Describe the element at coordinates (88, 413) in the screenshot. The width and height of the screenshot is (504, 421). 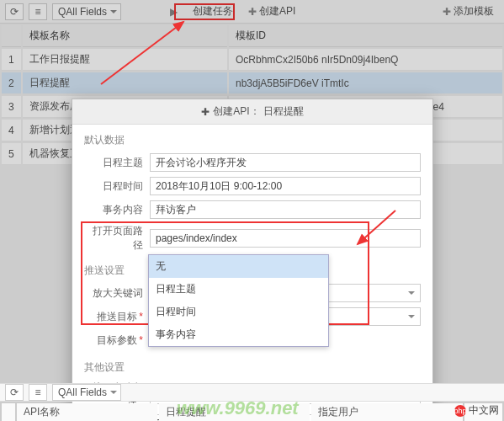
I see `col-api-name: API名称` at that location.